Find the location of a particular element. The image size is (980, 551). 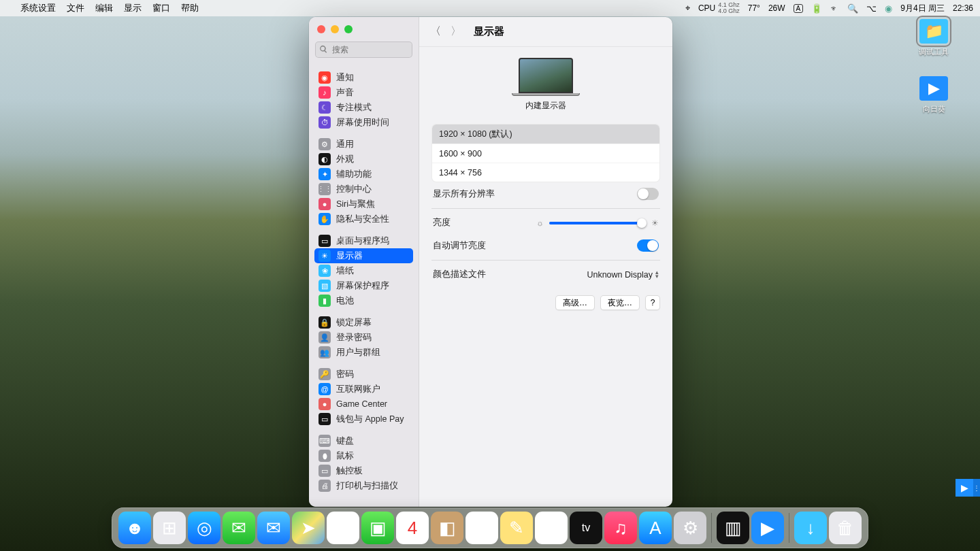

dock-app-safari: ◎ is located at coordinates (204, 528).